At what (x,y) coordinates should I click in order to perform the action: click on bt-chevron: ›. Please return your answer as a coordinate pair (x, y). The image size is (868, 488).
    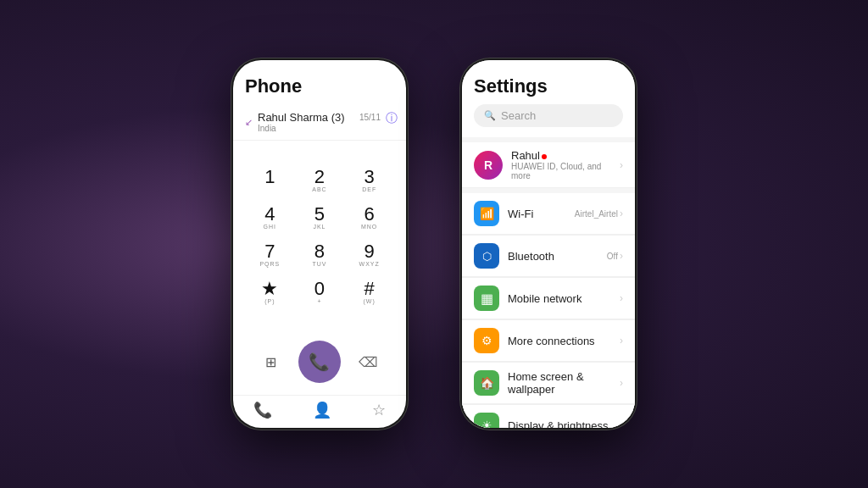
    Looking at the image, I should click on (621, 256).